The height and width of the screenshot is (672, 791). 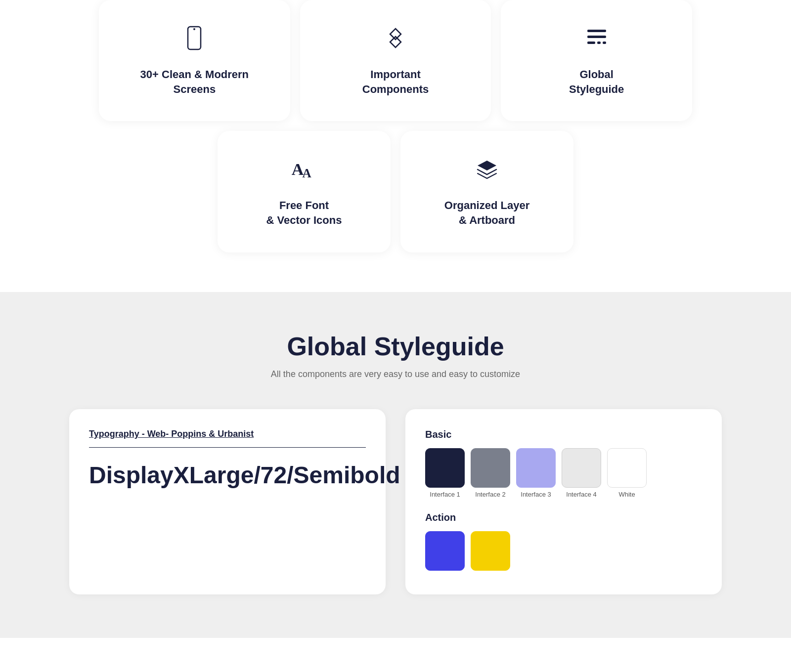 What do you see at coordinates (627, 494) in the screenshot?
I see `swatch-label-white: White` at bounding box center [627, 494].